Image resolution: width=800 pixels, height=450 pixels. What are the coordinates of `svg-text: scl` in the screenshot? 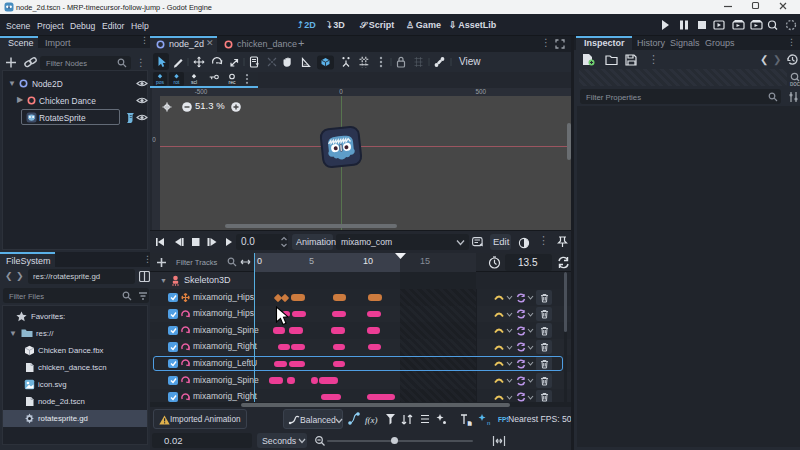 It's located at (194, 82).